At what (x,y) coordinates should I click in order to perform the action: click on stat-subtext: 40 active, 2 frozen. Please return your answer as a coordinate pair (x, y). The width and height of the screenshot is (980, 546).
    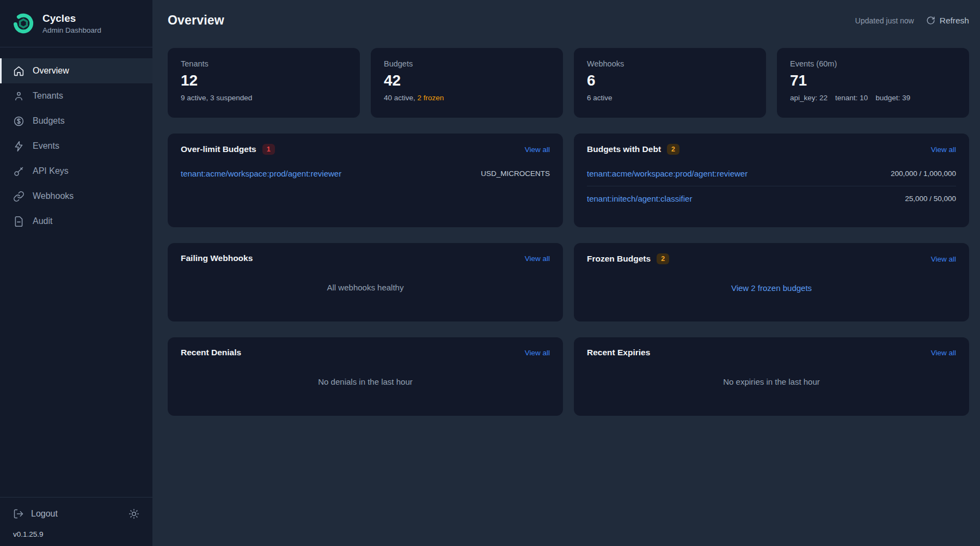
    Looking at the image, I should click on (467, 98).